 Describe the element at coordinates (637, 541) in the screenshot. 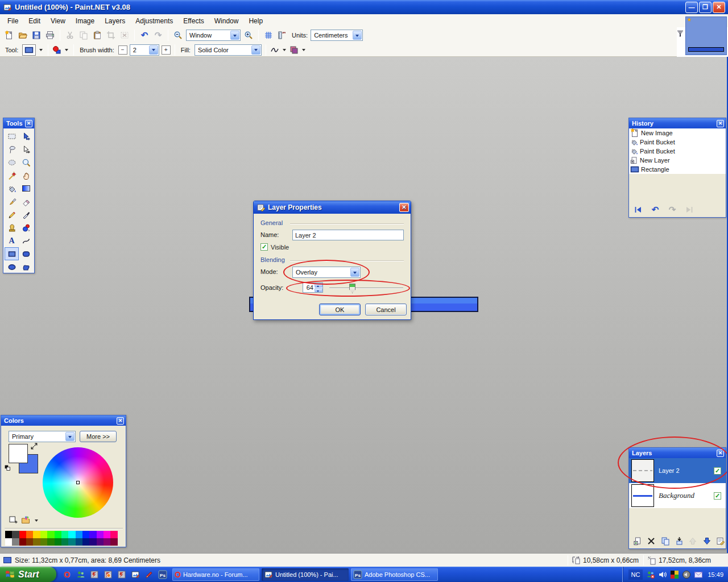

I see `add-layer-button` at that location.